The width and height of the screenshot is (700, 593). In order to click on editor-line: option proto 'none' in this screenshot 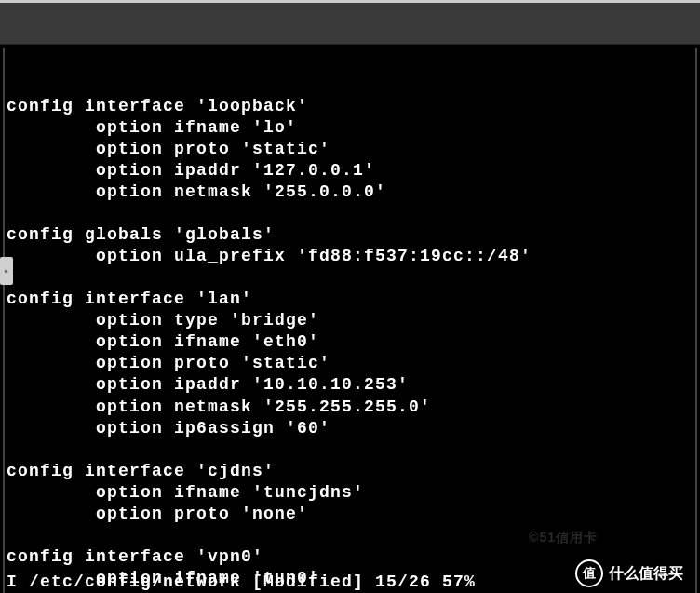, I will do `click(350, 514)`.